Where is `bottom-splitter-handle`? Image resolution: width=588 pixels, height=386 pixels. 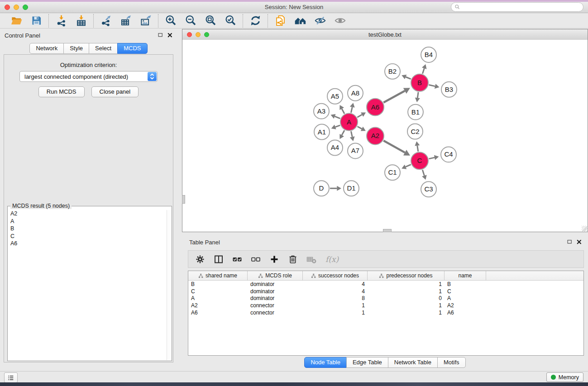
bottom-splitter-handle is located at coordinates (387, 231).